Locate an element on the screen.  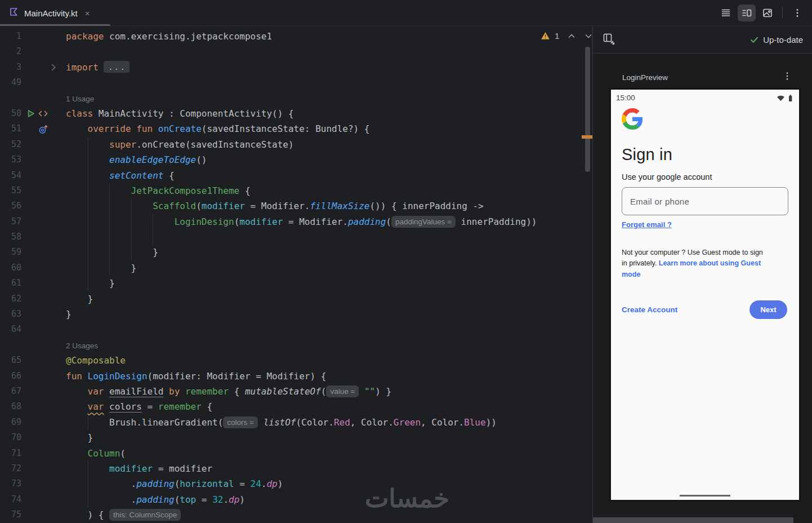
code-line: 49 is located at coordinates (296, 82).